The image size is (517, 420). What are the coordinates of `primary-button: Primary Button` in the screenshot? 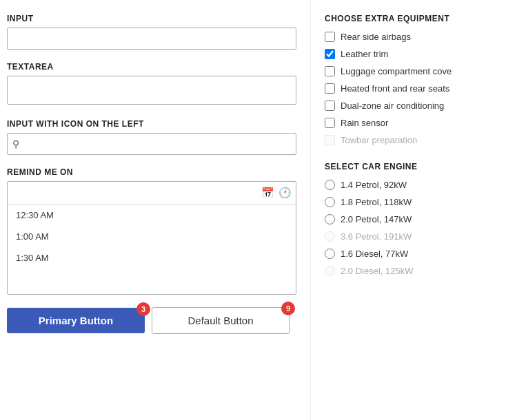 It's located at (76, 321).